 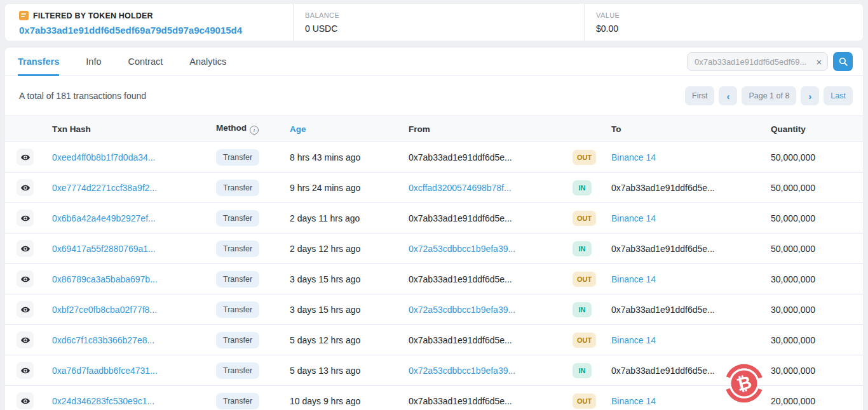 I want to click on prev-page-button: ‹, so click(x=728, y=96).